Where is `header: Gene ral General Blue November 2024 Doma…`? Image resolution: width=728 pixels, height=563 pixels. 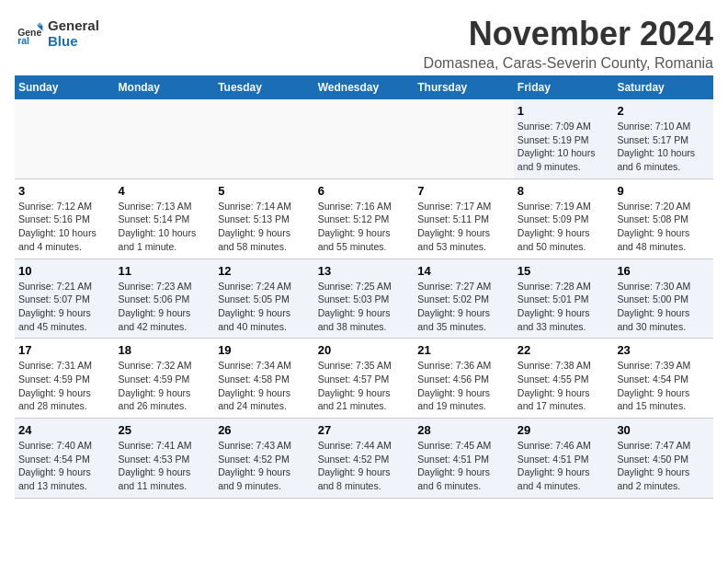
header: Gene ral General Blue November 2024 Doma… is located at coordinates (364, 43).